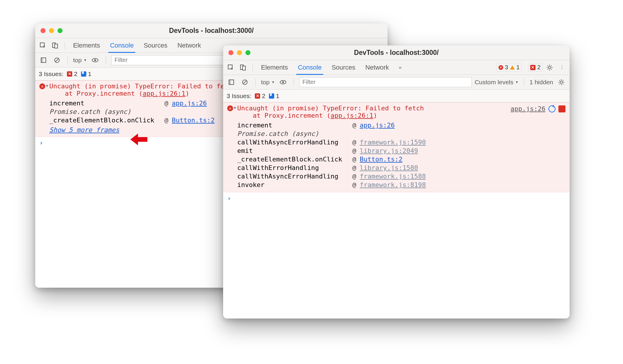 This screenshot has width=623, height=364. Describe the element at coordinates (84, 74) in the screenshot. I see `message-badge-icon: ▘` at that location.